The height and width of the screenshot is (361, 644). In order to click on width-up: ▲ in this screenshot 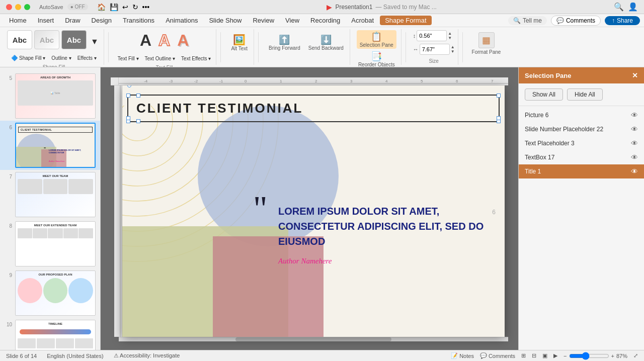, I will do `click(450, 33)`.